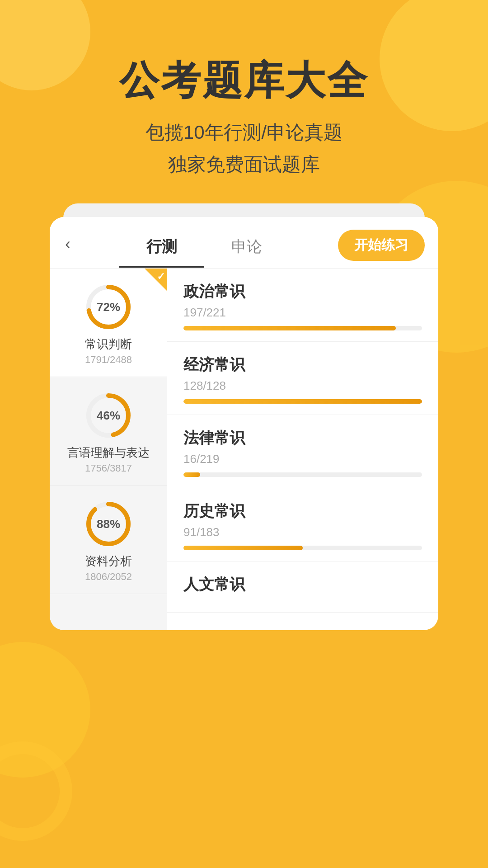 Image resolution: width=488 pixels, height=868 pixels. I want to click on category-count-yanyu: 1756/3817, so click(108, 468).